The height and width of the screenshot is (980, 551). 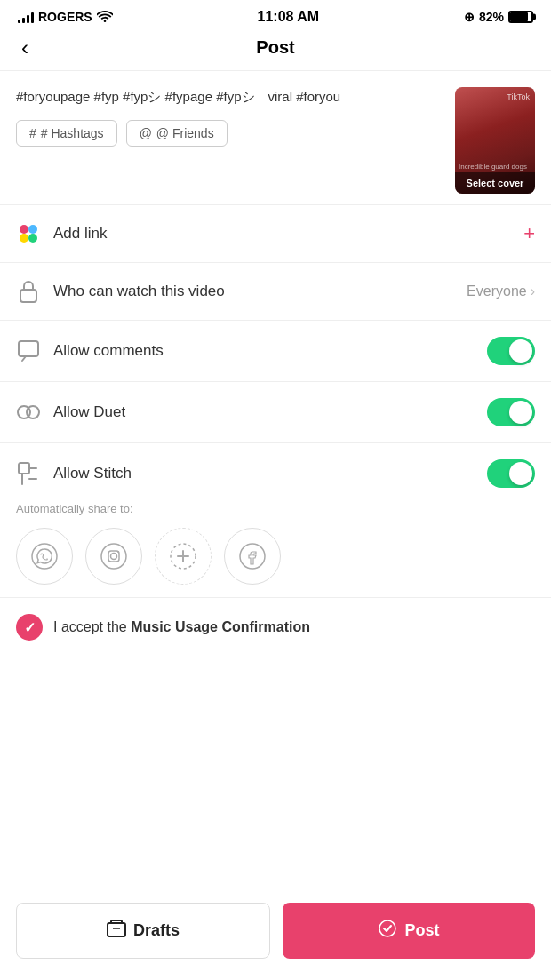 I want to click on status-right: ⊕ 82%, so click(x=499, y=17).